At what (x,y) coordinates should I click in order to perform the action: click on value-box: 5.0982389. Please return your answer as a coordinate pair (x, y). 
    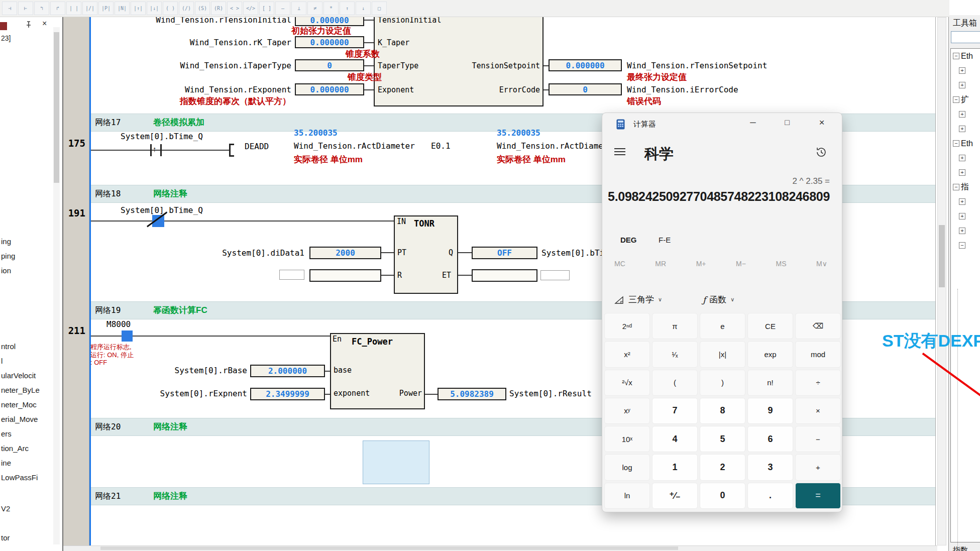
    Looking at the image, I should click on (472, 394).